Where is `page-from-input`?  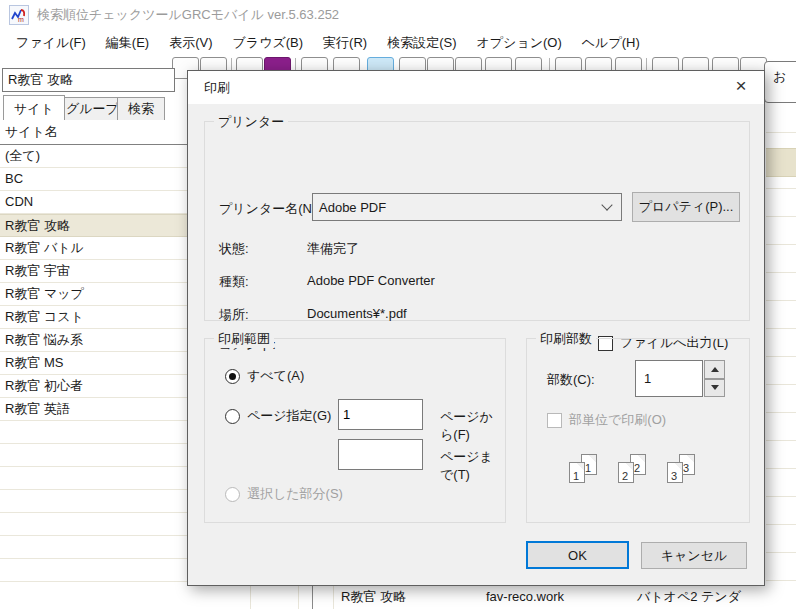
page-from-input is located at coordinates (380, 414).